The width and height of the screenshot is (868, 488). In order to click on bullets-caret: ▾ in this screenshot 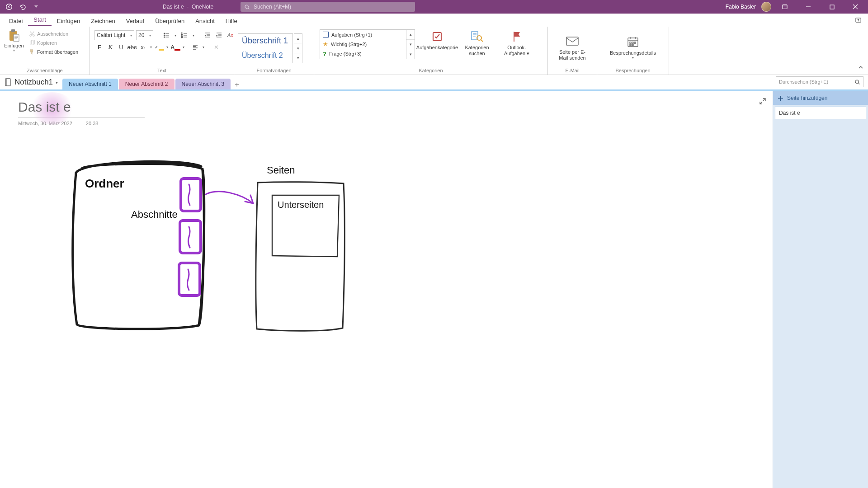, I will do `click(175, 35)`.